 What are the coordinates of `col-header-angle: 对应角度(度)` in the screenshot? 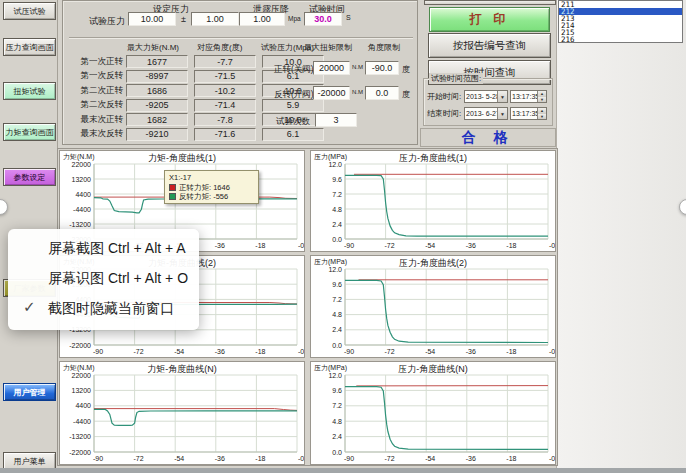 It's located at (220, 48).